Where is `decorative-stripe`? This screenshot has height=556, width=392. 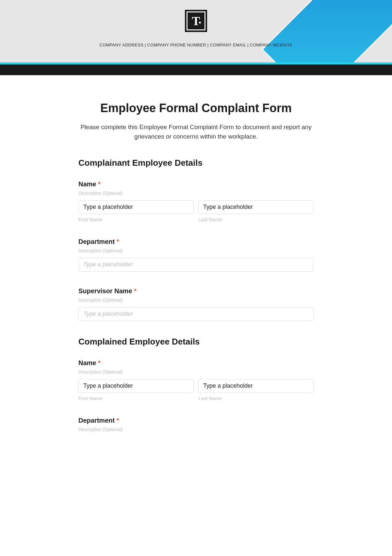
decorative-stripe is located at coordinates (327, 31).